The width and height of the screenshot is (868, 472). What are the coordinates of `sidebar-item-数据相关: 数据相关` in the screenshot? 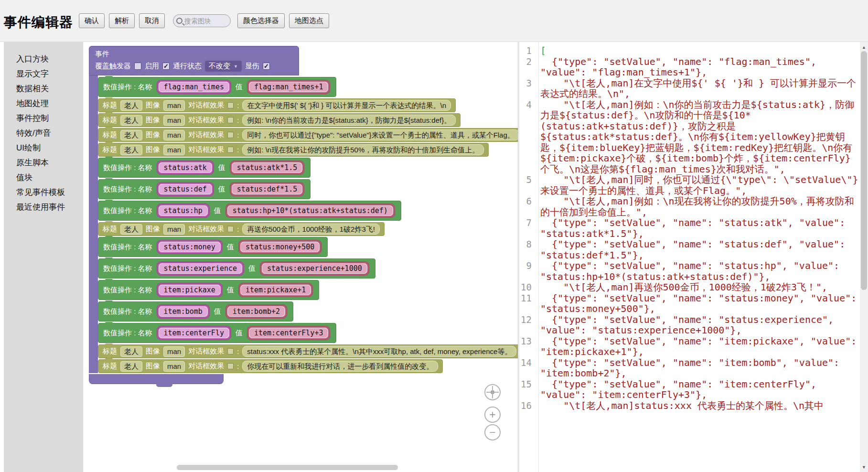 It's located at (43, 89).